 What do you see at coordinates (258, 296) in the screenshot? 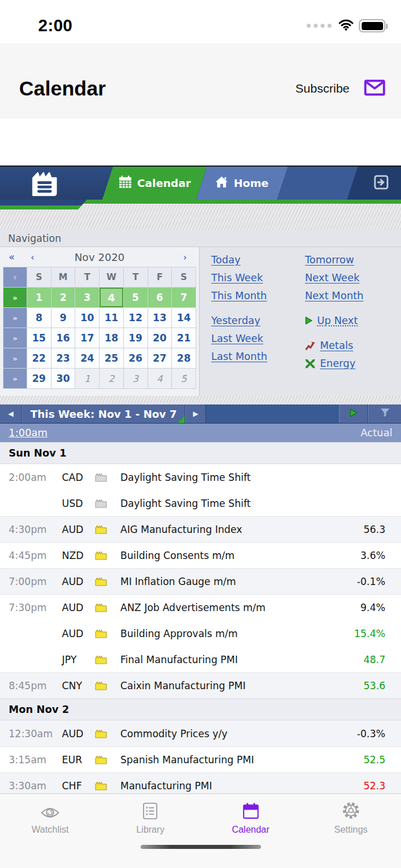
I see `quick-link-this-month: This Month` at bounding box center [258, 296].